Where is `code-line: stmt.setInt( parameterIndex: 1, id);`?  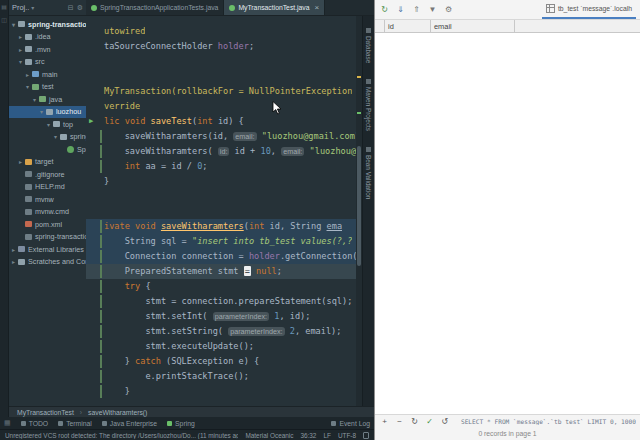
code-line: stmt.setInt( parameterIndex: 1, id); is located at coordinates (221, 316).